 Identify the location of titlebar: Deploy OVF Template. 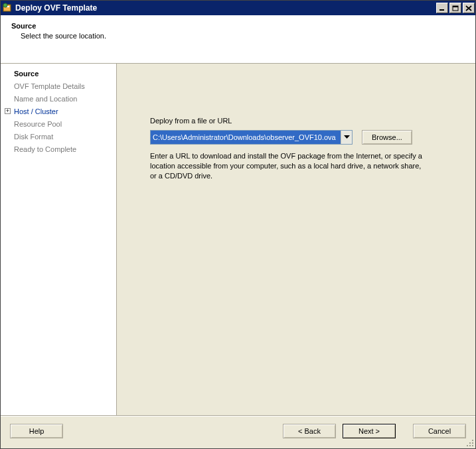
(238, 8).